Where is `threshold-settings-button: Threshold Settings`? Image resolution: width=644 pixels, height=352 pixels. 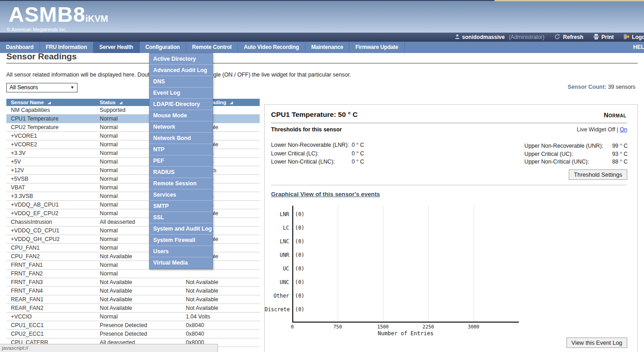
threshold-settings-button: Threshold Settings is located at coordinates (598, 175).